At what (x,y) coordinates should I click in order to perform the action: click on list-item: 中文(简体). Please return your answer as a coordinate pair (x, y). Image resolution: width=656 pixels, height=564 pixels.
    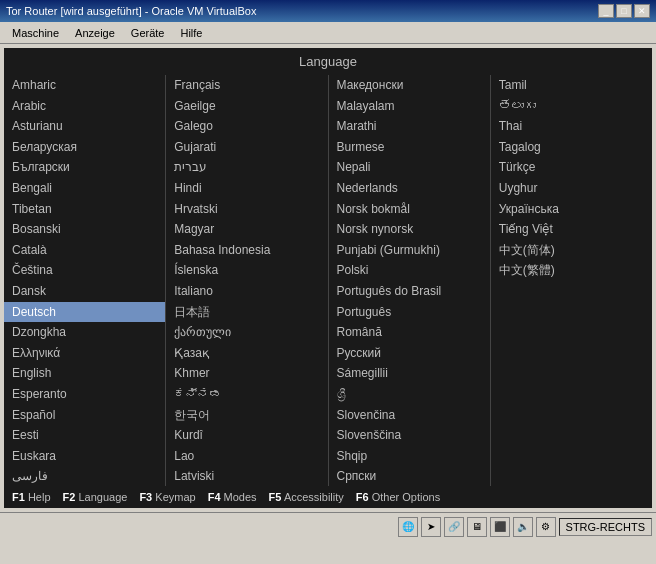
    Looking at the image, I should click on (572, 250).